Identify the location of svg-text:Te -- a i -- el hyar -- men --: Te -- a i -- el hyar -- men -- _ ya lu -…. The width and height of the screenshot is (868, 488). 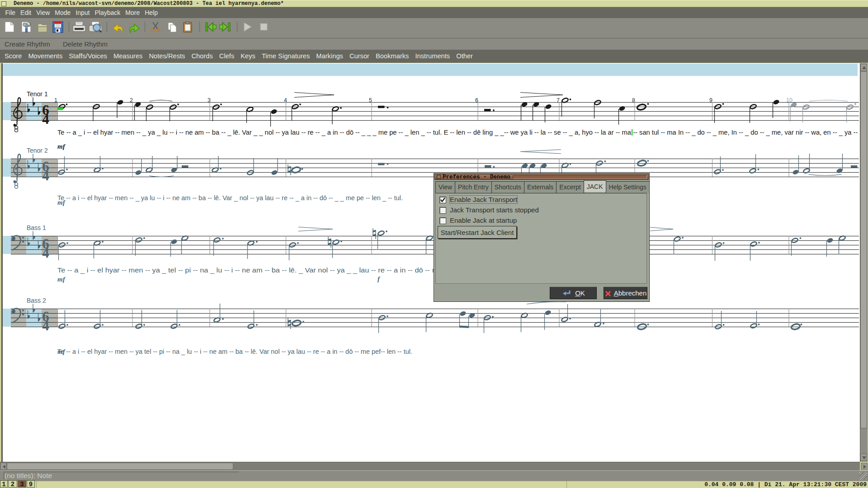
(230, 198).